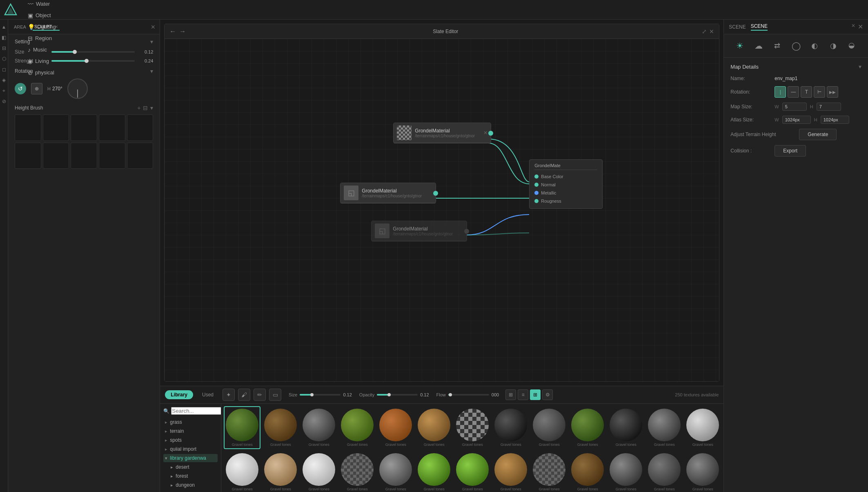 Image resolution: width=868 pixels, height=492 pixels. I want to click on cat-terrain: ▸ terrain, so click(190, 431).